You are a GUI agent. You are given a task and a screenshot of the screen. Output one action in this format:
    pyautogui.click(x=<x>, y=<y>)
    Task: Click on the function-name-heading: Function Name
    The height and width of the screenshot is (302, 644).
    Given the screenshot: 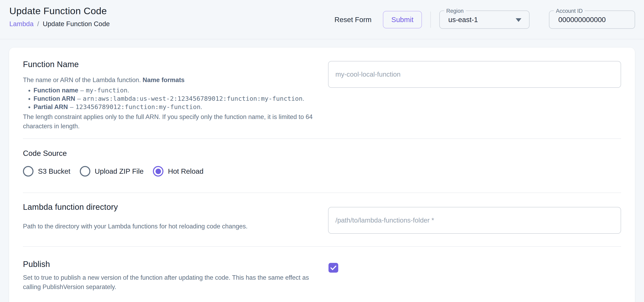 What is the action you would take?
    pyautogui.click(x=170, y=64)
    